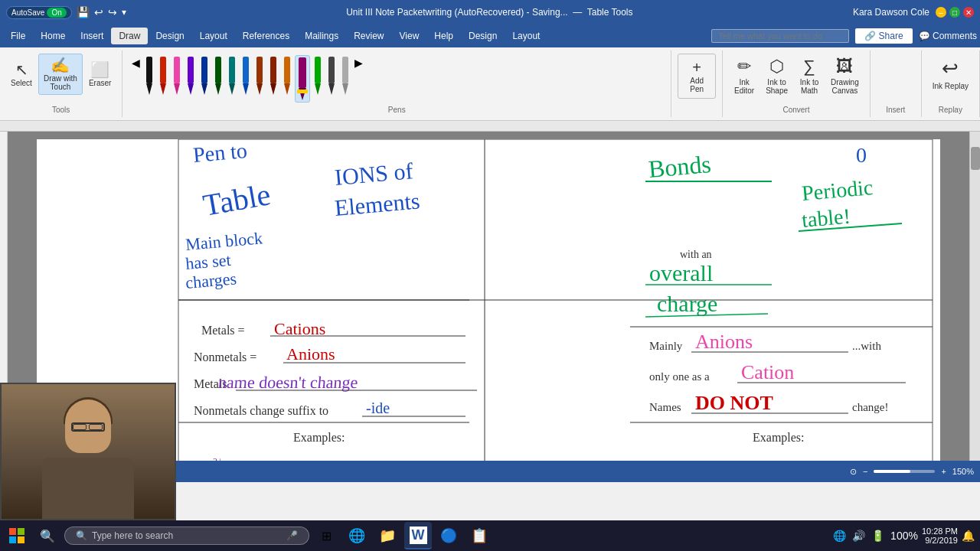  I want to click on menu-insert: Insert, so click(92, 36).